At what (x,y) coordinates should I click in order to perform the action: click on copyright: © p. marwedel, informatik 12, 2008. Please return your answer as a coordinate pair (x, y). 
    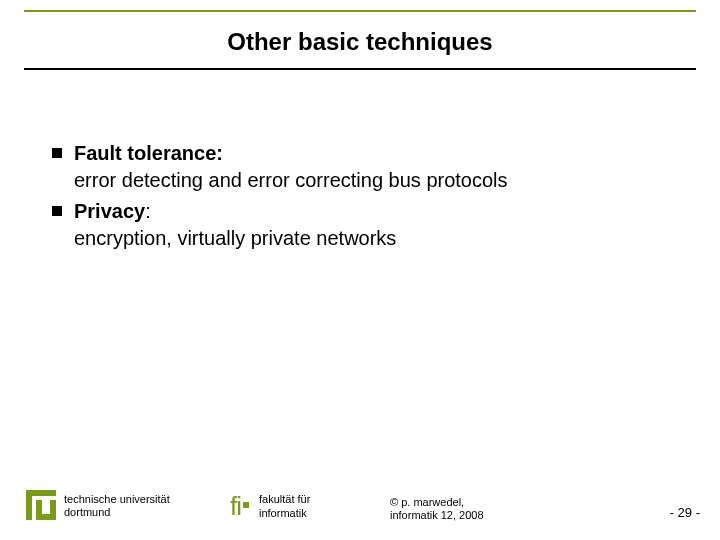
    Looking at the image, I should click on (437, 509).